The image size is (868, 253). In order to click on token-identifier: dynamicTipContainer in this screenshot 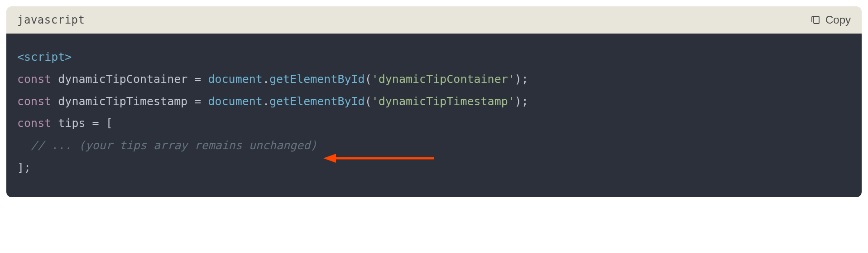, I will do `click(123, 79)`.